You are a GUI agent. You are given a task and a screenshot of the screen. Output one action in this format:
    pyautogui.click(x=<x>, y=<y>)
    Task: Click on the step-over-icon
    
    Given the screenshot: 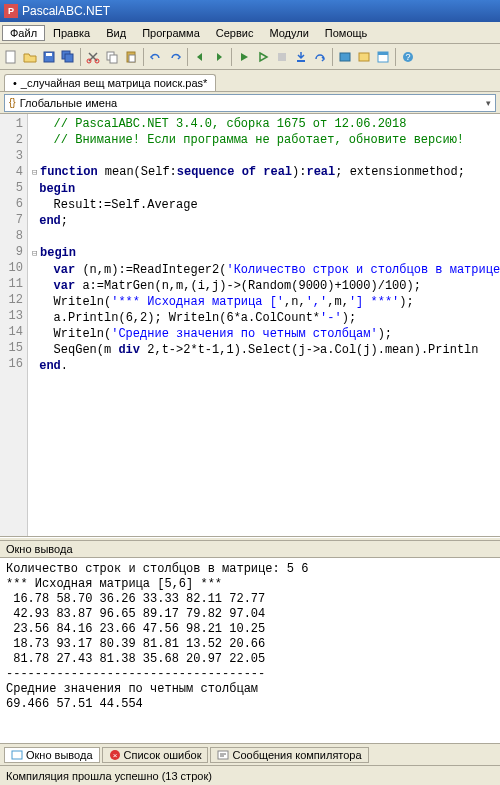 What is the action you would take?
    pyautogui.click(x=320, y=57)
    